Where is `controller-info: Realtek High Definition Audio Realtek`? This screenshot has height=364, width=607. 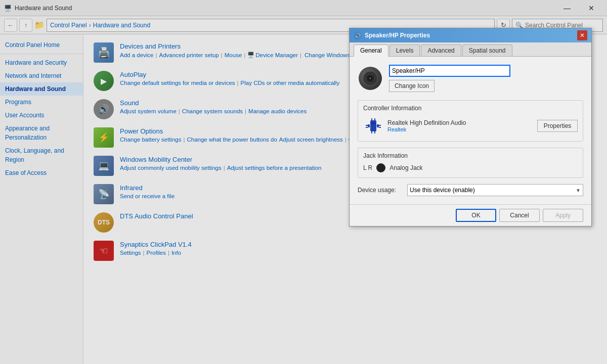
controller-info: Realtek High Definition Audio Realtek is located at coordinates (460, 126).